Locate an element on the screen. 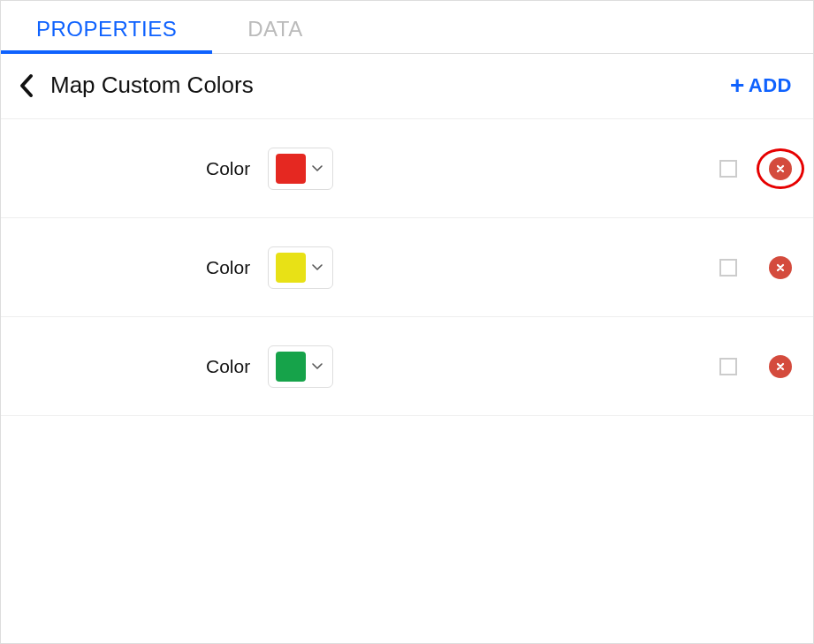  back-button is located at coordinates (27, 86).